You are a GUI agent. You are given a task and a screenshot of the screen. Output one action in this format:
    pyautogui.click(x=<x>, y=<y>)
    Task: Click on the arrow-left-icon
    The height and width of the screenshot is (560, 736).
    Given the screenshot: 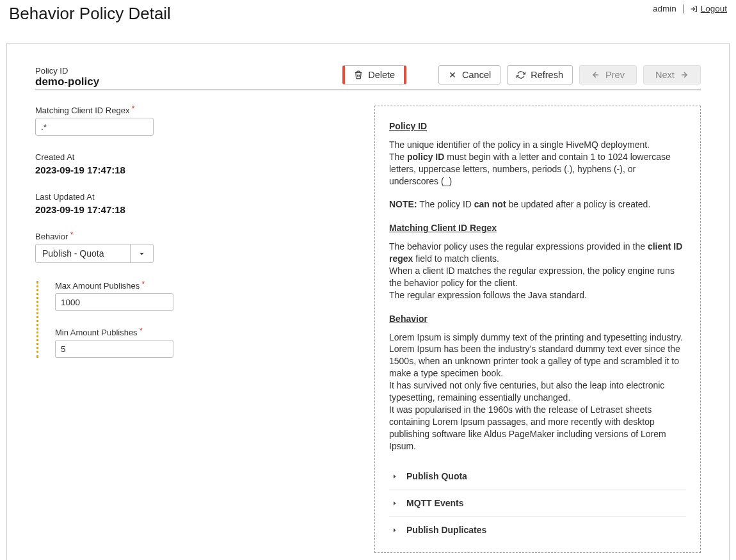 What is the action you would take?
    pyautogui.click(x=596, y=75)
    